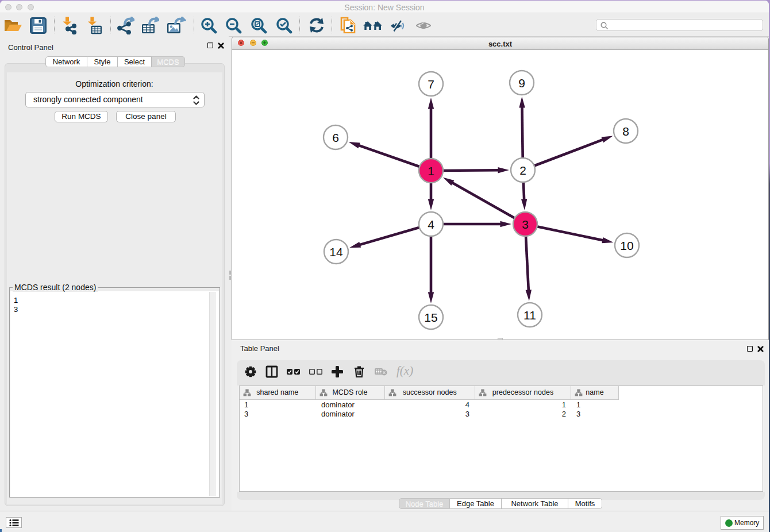 The image size is (770, 532). Describe the element at coordinates (626, 246) in the screenshot. I see `svg-text: 10` at that location.